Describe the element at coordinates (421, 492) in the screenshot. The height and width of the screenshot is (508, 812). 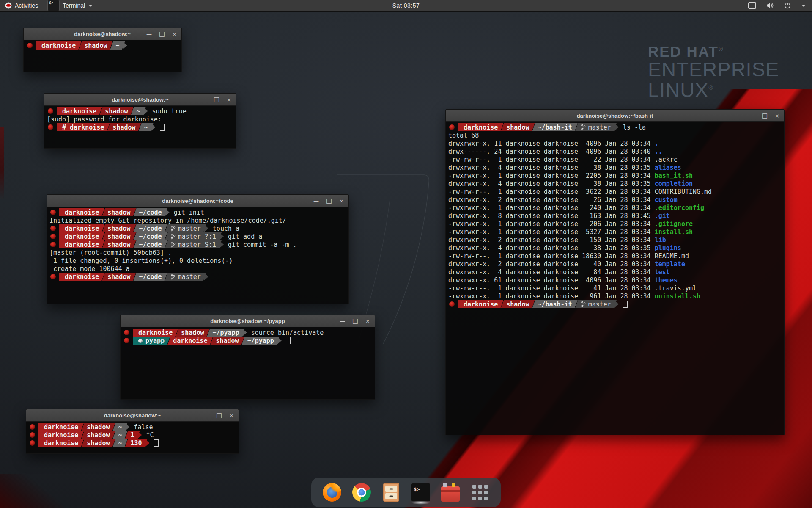
I see `terminal-icon: $>` at that location.